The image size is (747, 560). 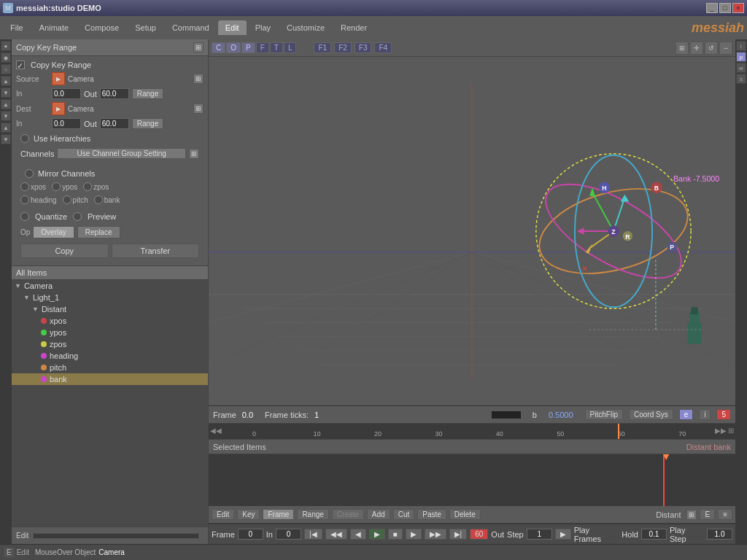 I want to click on pb-step-input, so click(x=540, y=534).